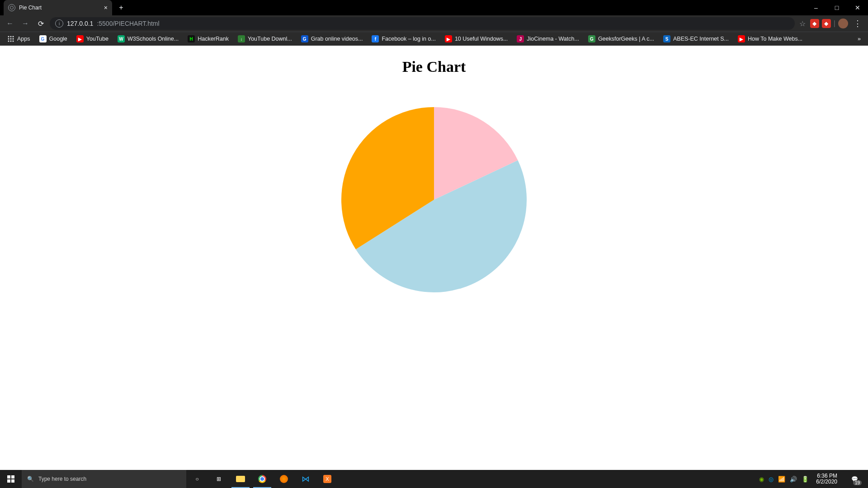  I want to click on bookmark-list: GGoogle▶YouTubeWW3Schools Online...HHack…, so click(421, 39).